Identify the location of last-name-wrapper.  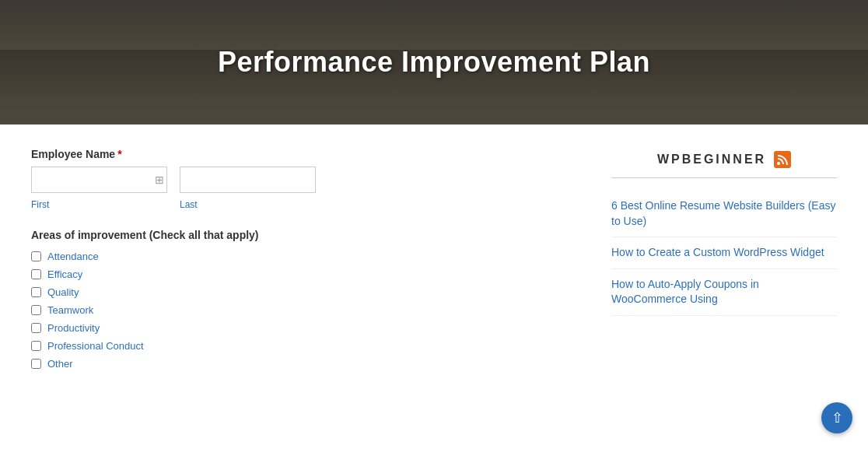
(247, 180).